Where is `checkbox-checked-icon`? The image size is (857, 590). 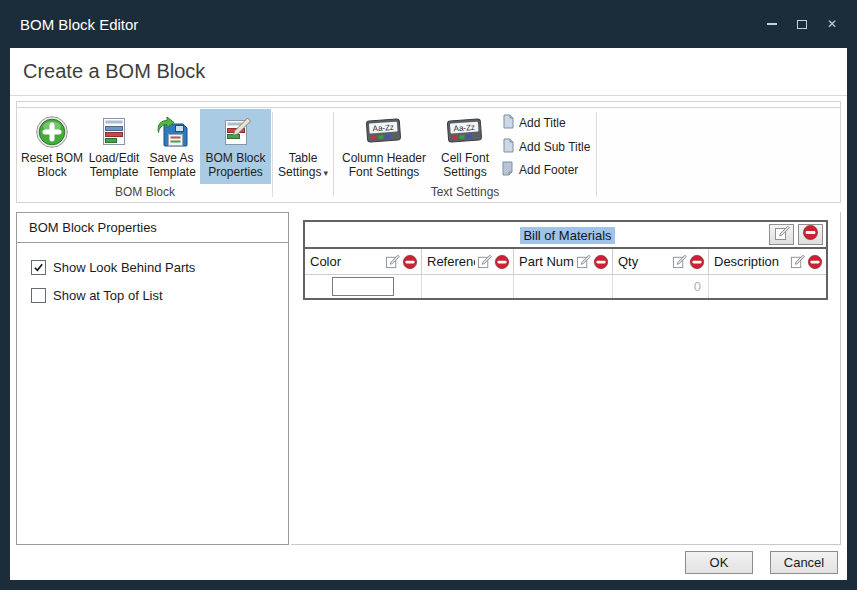
checkbox-checked-icon is located at coordinates (38, 268).